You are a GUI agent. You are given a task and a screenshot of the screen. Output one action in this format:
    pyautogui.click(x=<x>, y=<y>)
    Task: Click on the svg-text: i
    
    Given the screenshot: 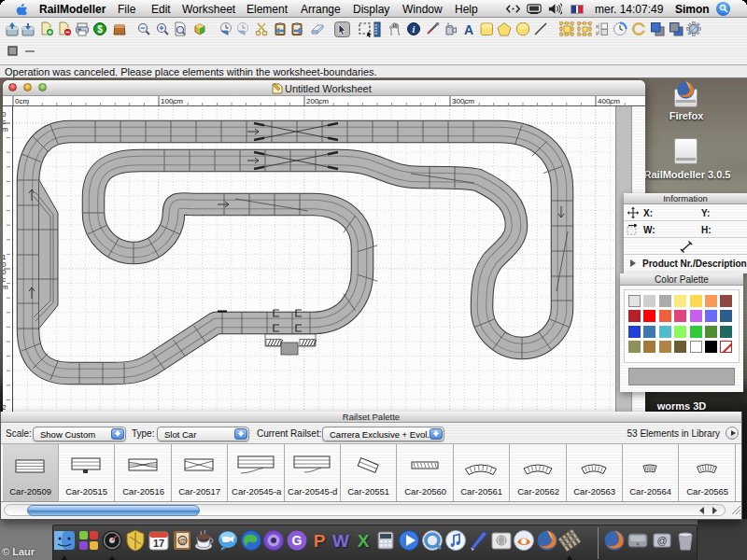 What is the action you would take?
    pyautogui.click(x=415, y=30)
    